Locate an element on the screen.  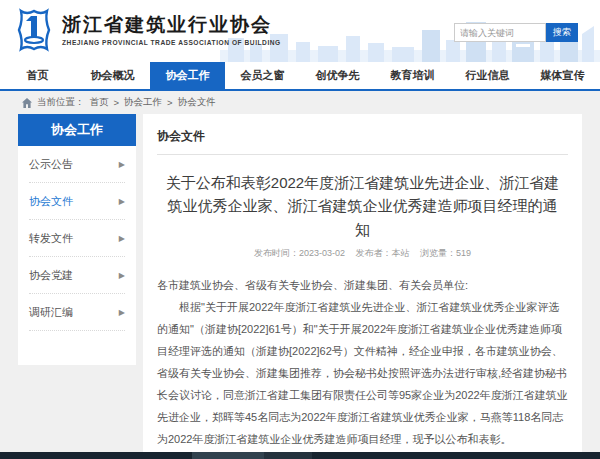
sidebar-item-forwarded-documents: 转发文件 ▶ is located at coordinates (77, 238).